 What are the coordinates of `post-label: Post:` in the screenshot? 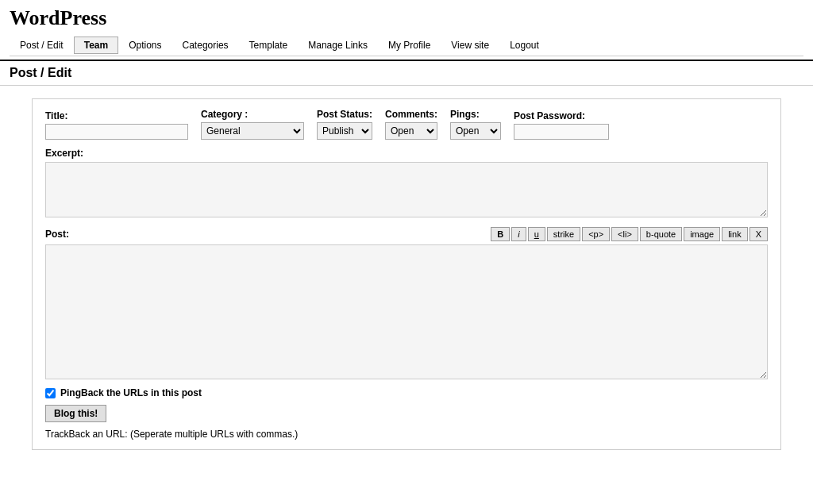 It's located at (57, 234).